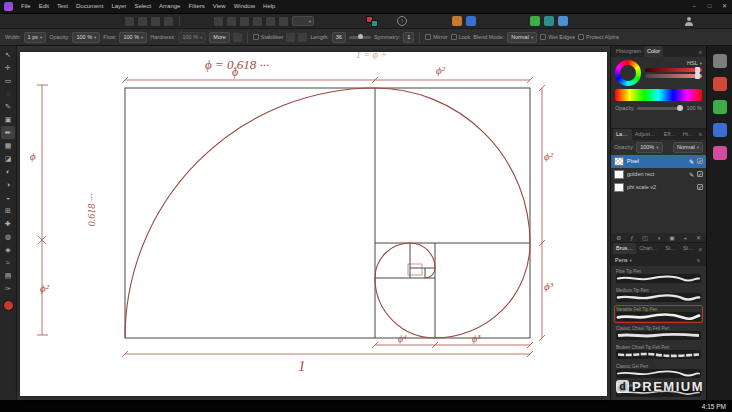 This screenshot has width=732, height=412. Describe the element at coordinates (694, 6) in the screenshot. I see `minimize-button: –` at that location.